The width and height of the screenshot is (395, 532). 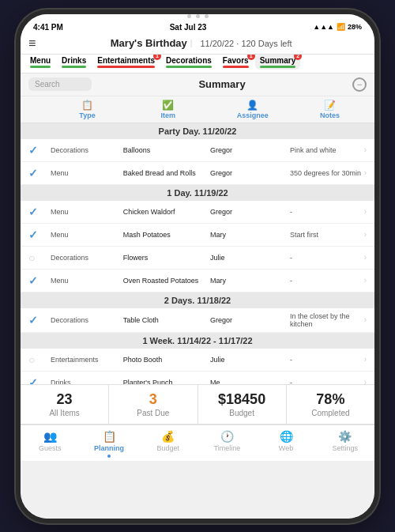 What do you see at coordinates (198, 258) in the screenshot?
I see `table-row: ○ Decorations Flowers Julie - ›` at bounding box center [198, 258].